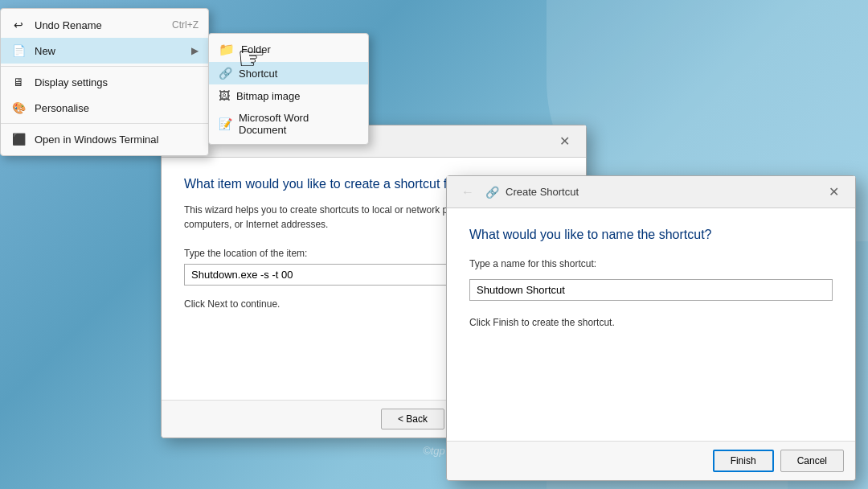 The image size is (868, 489). What do you see at coordinates (227, 50) in the screenshot?
I see `folder-icon: 📁` at bounding box center [227, 50].